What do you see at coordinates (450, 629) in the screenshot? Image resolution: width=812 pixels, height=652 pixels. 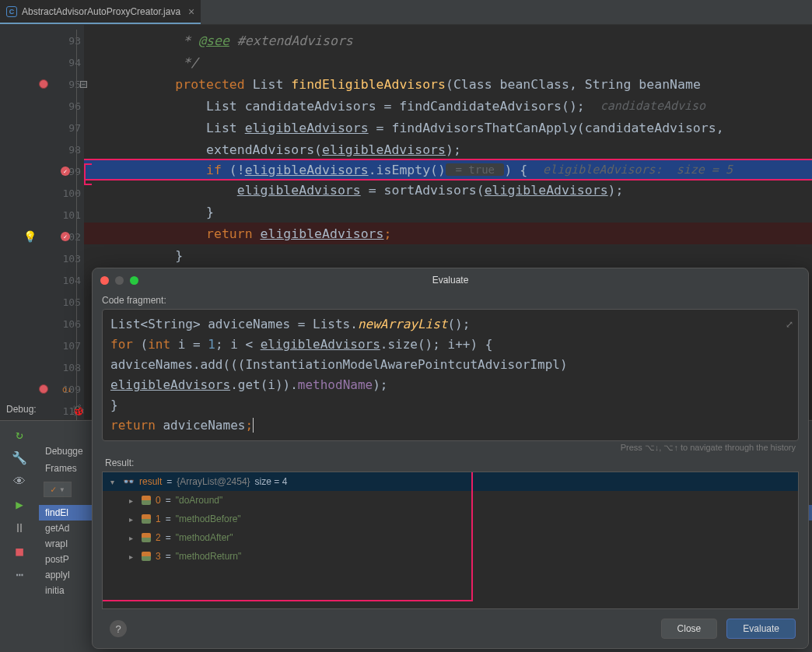 I see `dialog-footer: ? Close Evaluate` at bounding box center [450, 629].